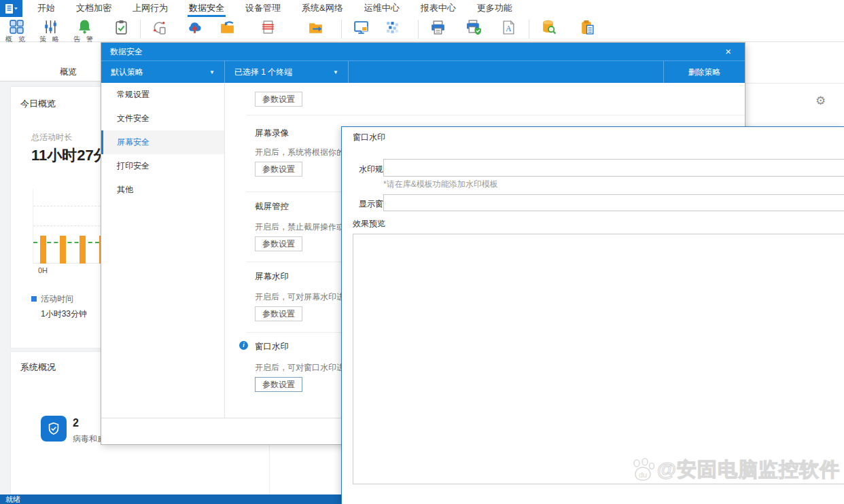 The height and width of the screenshot is (504, 844). Describe the element at coordinates (304, 298) in the screenshot. I see `section-desc-screen-watermark: 开启后，可对屏幕水印进行` at that location.